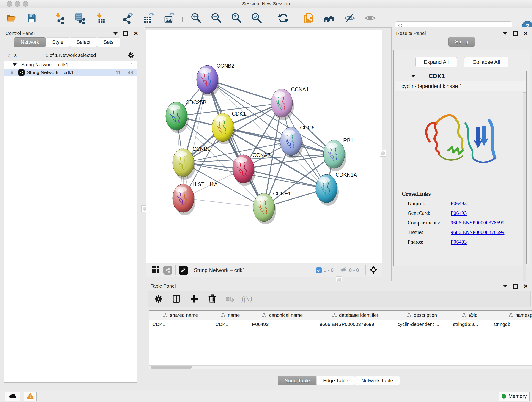 The image size is (532, 402). What do you see at coordinates (32, 19) in the screenshot?
I see `save-session-button` at bounding box center [32, 19].